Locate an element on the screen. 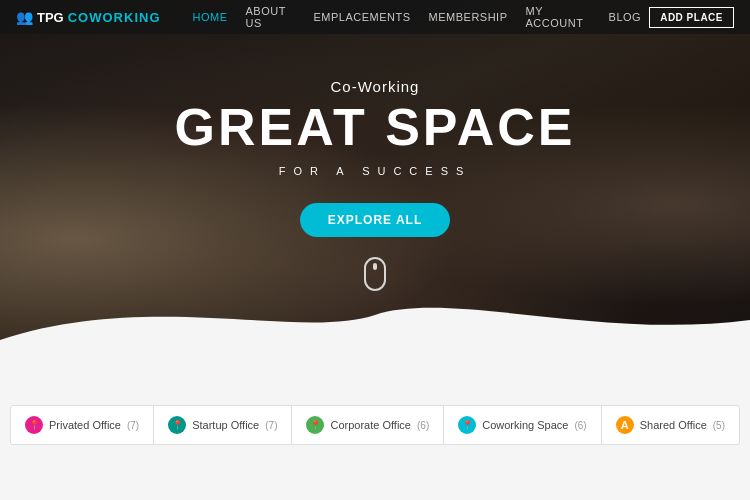  logo-icon: 👥 is located at coordinates (24, 17).